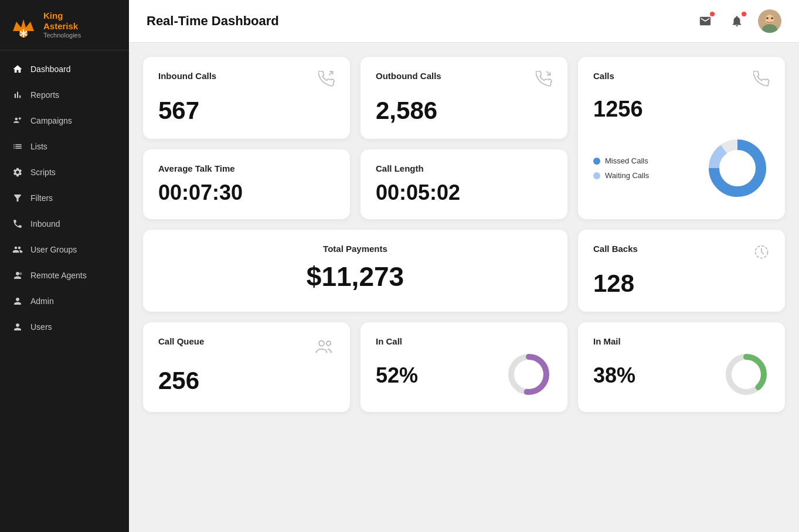 The height and width of the screenshot is (532, 799). Describe the element at coordinates (464, 193) in the screenshot. I see `call-length-value: 00:05:02` at that location.